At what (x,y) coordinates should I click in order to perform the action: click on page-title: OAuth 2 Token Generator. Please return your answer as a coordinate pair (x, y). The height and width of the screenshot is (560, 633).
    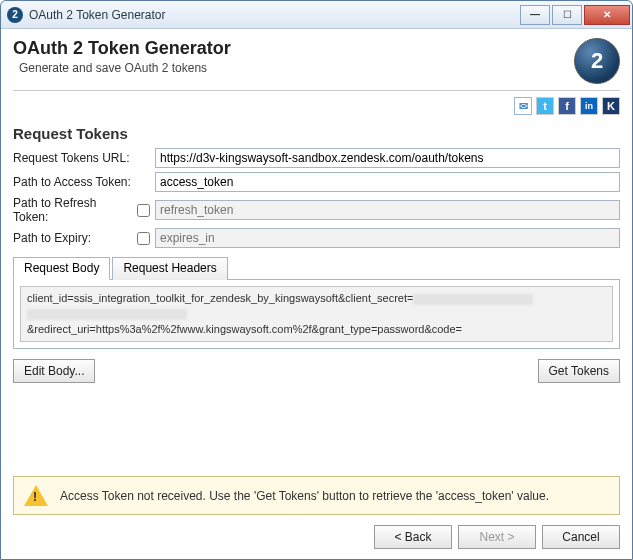
    Looking at the image, I should click on (122, 48).